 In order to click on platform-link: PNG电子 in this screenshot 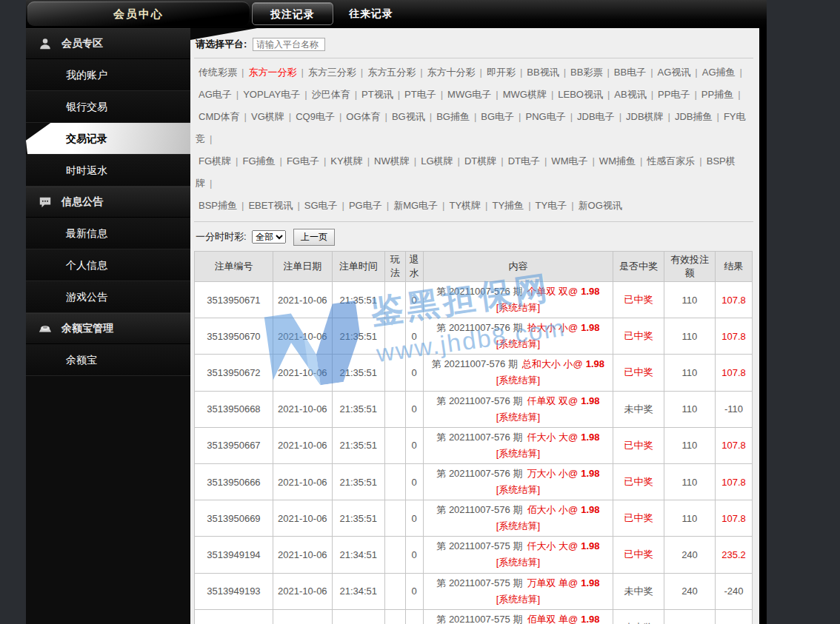, I will do `click(546, 117)`.